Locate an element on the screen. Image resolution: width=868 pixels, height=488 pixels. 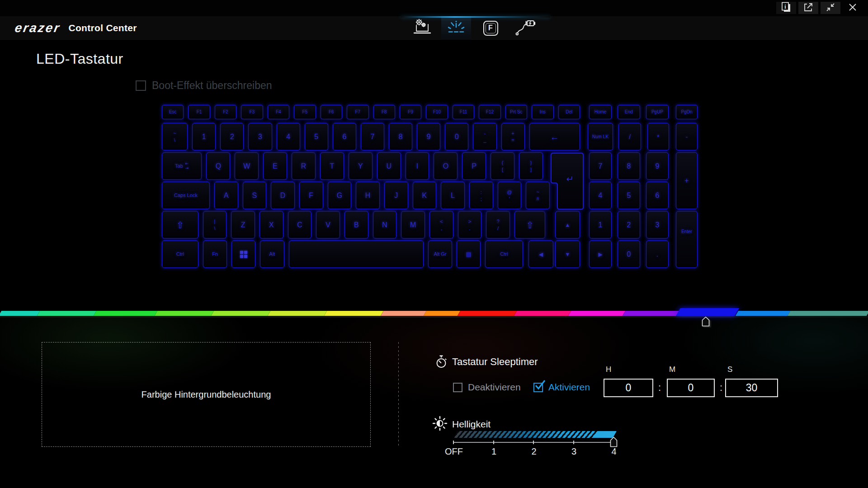
key-p: P is located at coordinates (474, 166).